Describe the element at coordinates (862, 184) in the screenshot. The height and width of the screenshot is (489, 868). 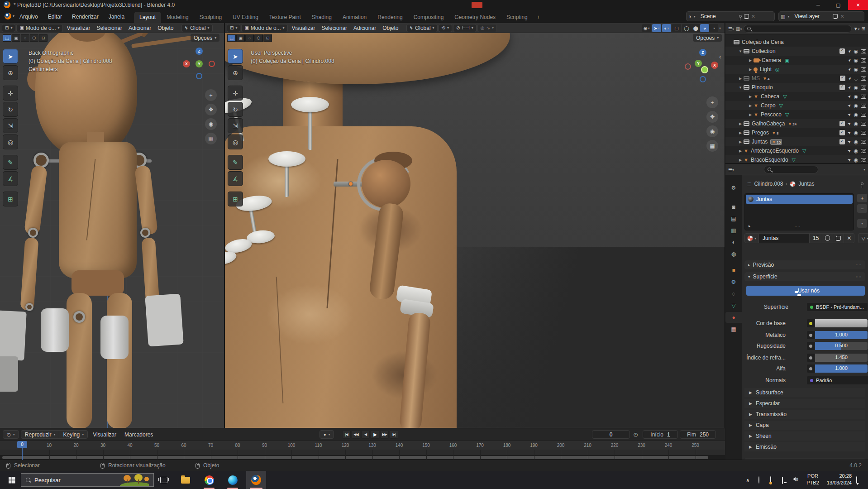
I see `pin-id-icon` at that location.